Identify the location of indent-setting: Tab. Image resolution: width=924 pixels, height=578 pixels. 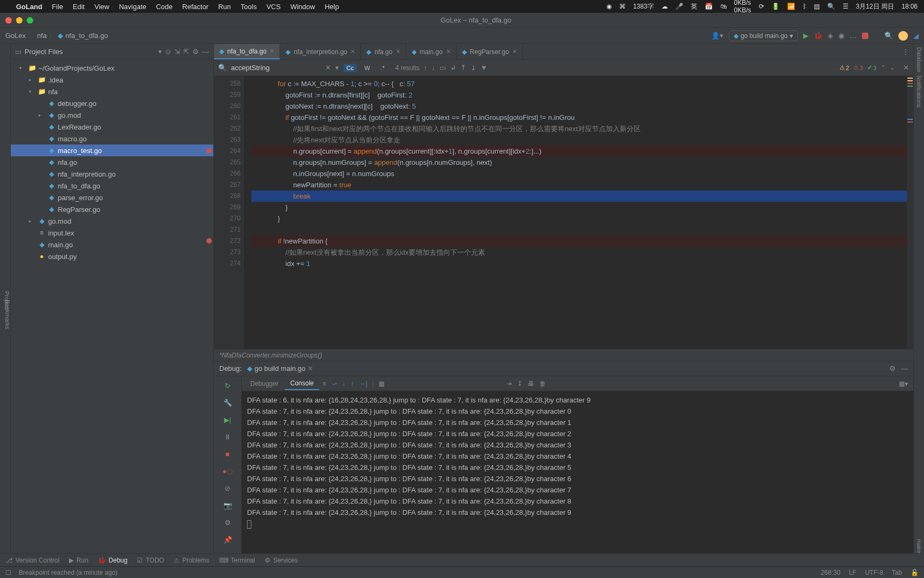
(897, 573).